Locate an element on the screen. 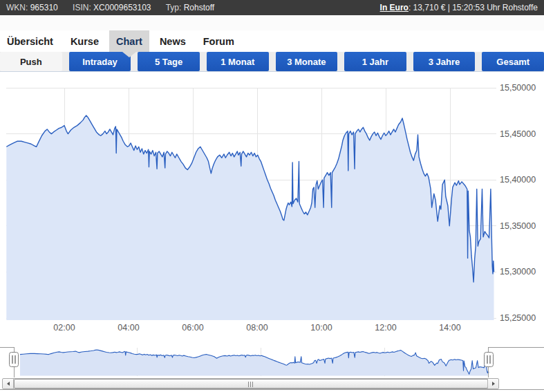 The height and width of the screenshot is (392, 544). intraday-button: Intraday is located at coordinates (100, 62).